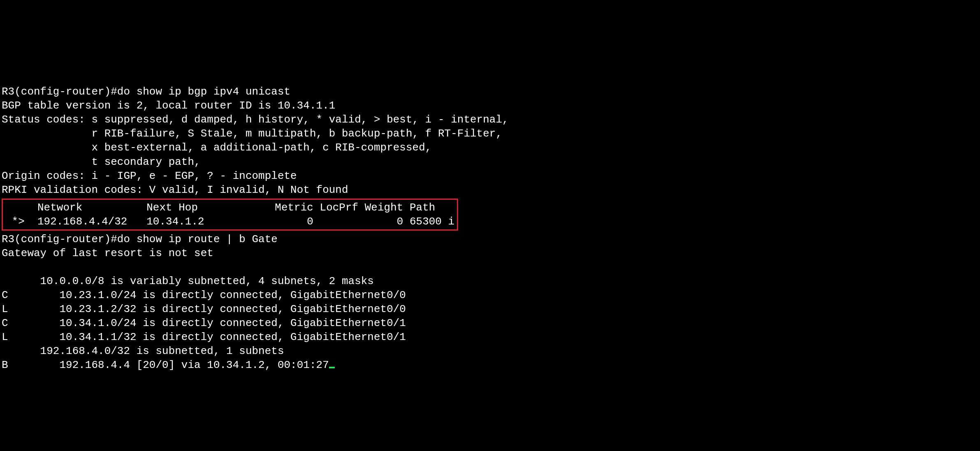  I want to click on route-summary-line: 192.168.4.0/32 is subnetted, 1 subnets, so click(143, 351).